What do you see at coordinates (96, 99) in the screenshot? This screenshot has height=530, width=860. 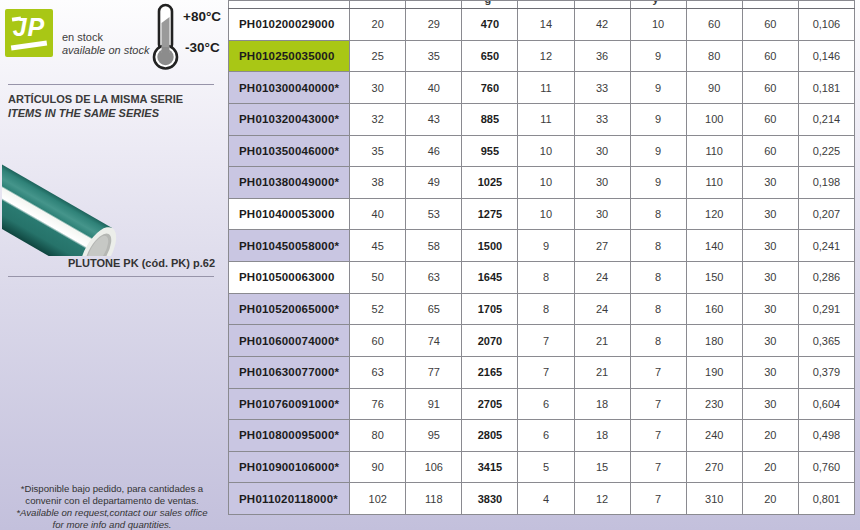 I see `series-heading-es: ARTÍCULOS DE LA MISMA SERIE` at bounding box center [96, 99].